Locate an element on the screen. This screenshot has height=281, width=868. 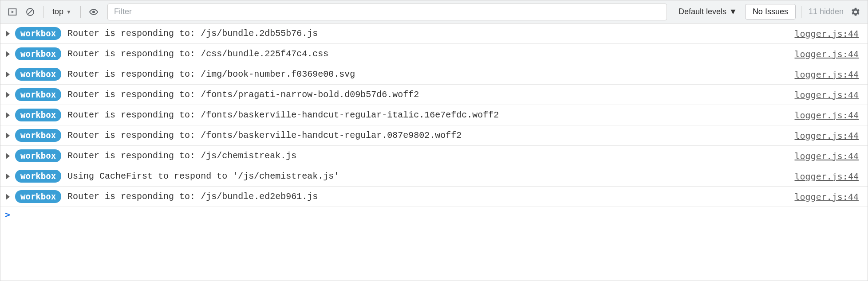
execution-context-selector: top ▼ is located at coordinates (62, 12).